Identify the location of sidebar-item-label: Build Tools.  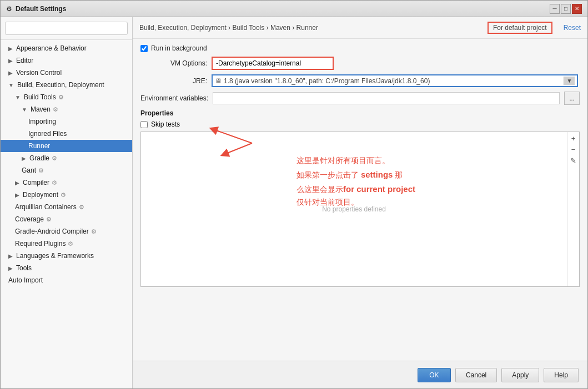
(40, 97).